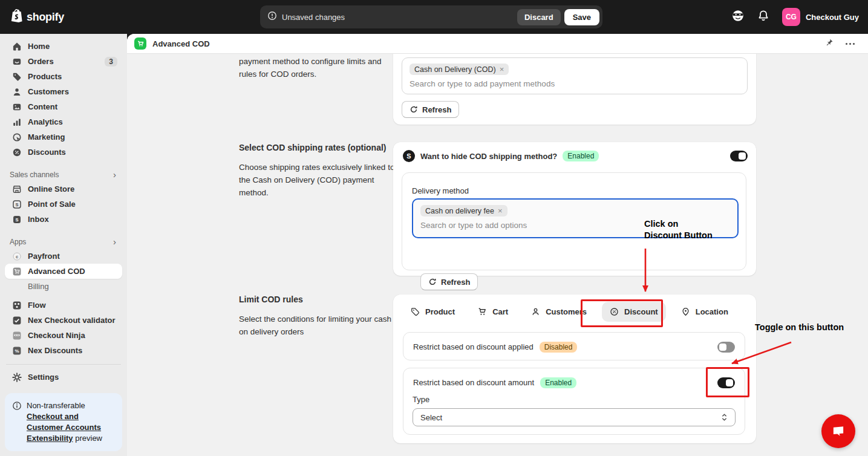 The image size is (868, 456). What do you see at coordinates (64, 422) in the screenshot?
I see `extensibility-notice: Non-transferable Checkout and Customer A…` at bounding box center [64, 422].